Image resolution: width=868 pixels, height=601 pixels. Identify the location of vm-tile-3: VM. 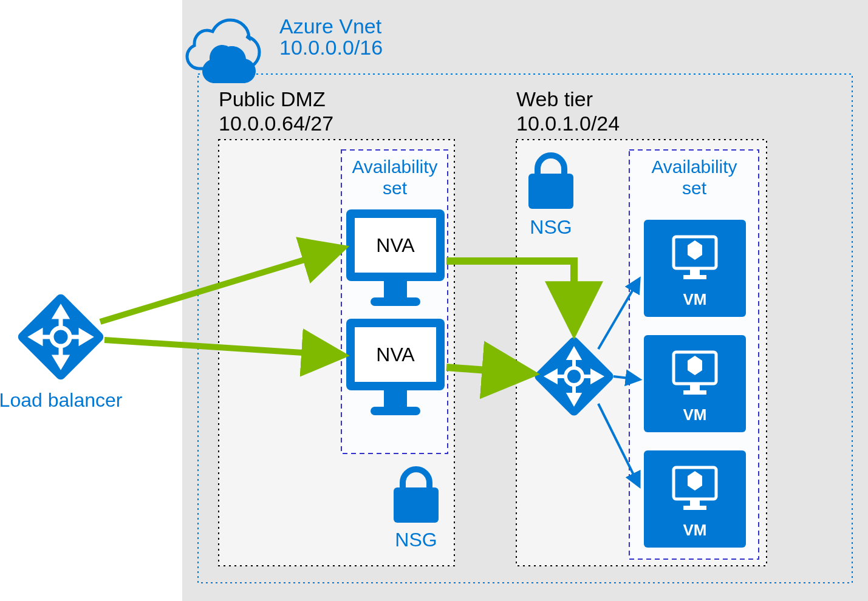
(695, 499).